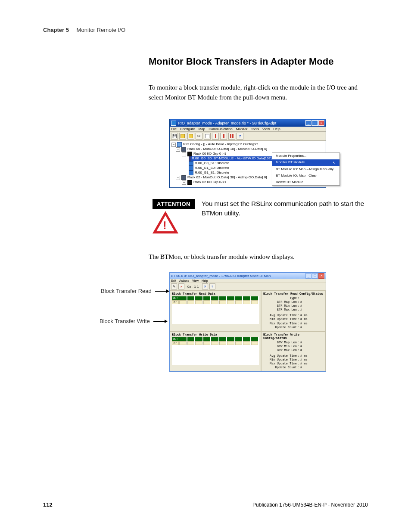 Image resolution: width=411 pixels, height=532 pixels. I want to click on read-status-panel: Block Transfer Read Config/Status Type:B…, so click(293, 311).